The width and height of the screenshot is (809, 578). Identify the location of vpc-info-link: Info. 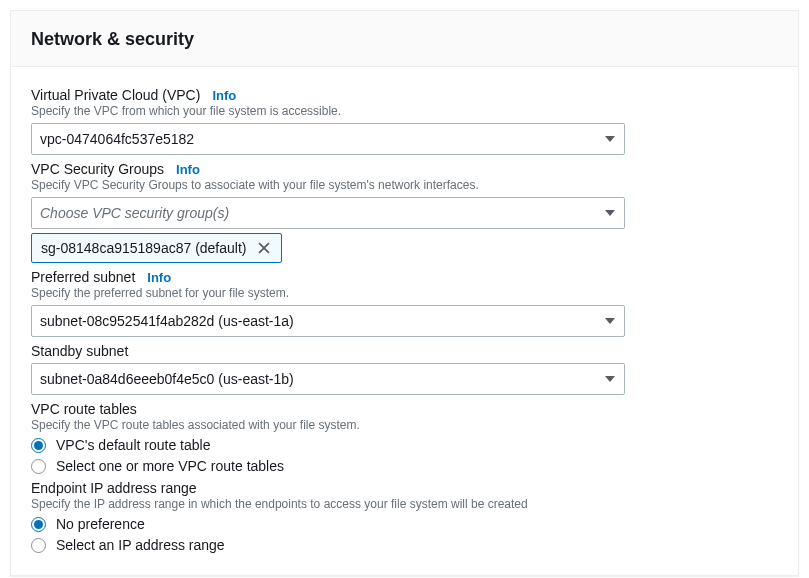
(224, 96).